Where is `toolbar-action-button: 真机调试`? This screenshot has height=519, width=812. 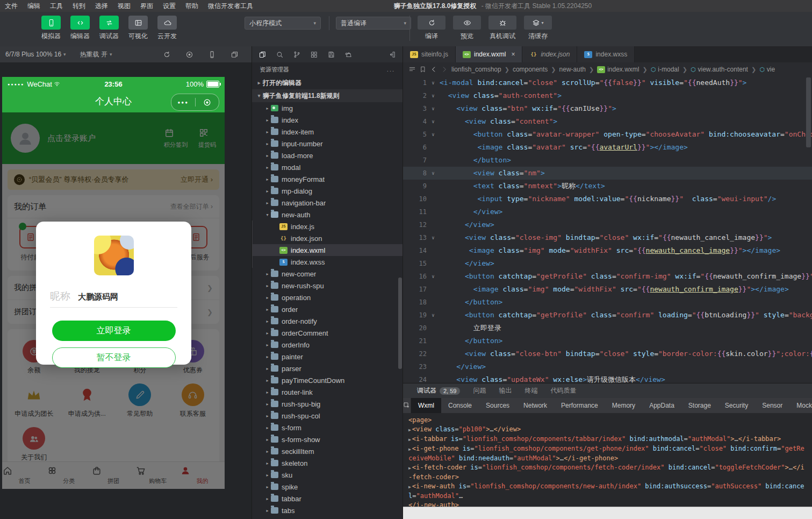
toolbar-action-button: 真机调试 is located at coordinates (502, 28).